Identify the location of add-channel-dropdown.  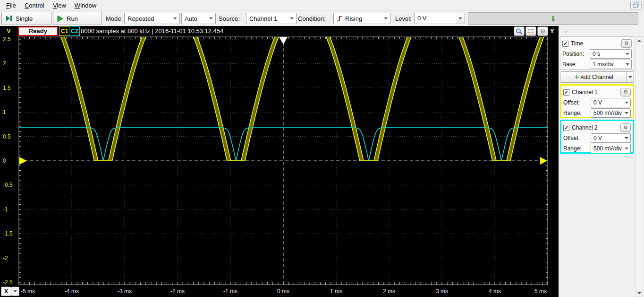
(630, 77).